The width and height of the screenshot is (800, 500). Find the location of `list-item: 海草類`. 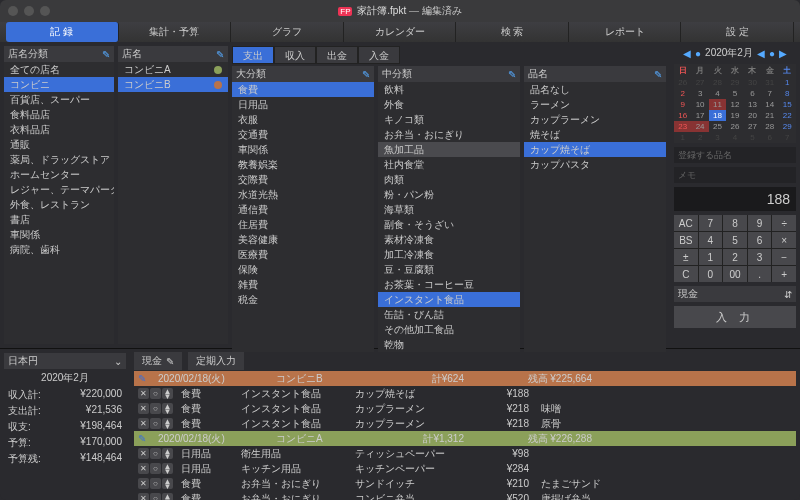

list-item: 海草類 is located at coordinates (449, 210).